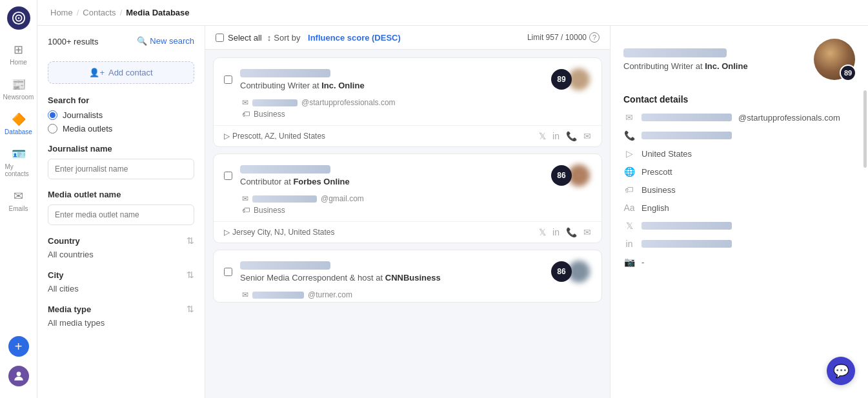  What do you see at coordinates (587, 136) in the screenshot?
I see `email-icon-social-1: ✉` at bounding box center [587, 136].